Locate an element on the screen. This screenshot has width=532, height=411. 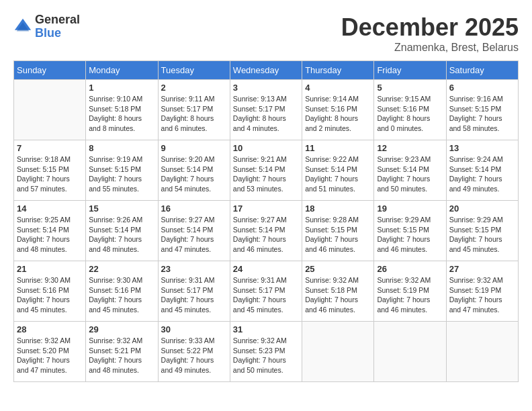
day-number: 21 is located at coordinates (50, 269).